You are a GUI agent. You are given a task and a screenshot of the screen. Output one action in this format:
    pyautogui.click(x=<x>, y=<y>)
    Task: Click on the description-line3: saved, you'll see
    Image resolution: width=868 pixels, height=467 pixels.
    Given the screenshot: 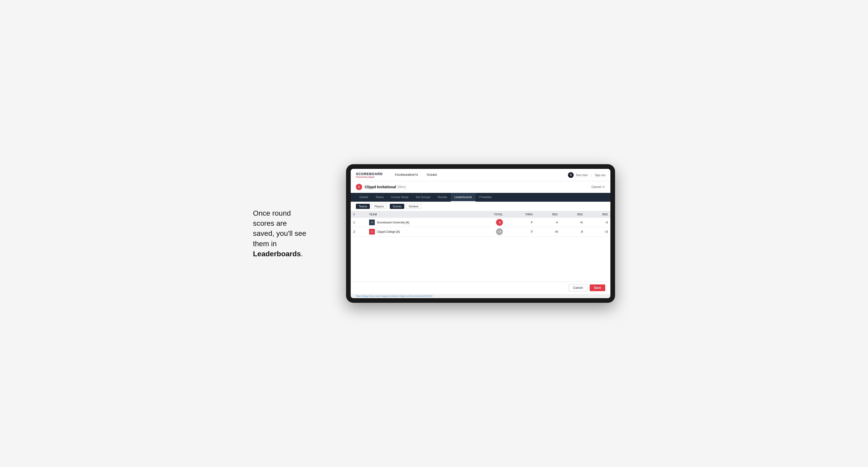 What is the action you would take?
    pyautogui.click(x=280, y=234)
    